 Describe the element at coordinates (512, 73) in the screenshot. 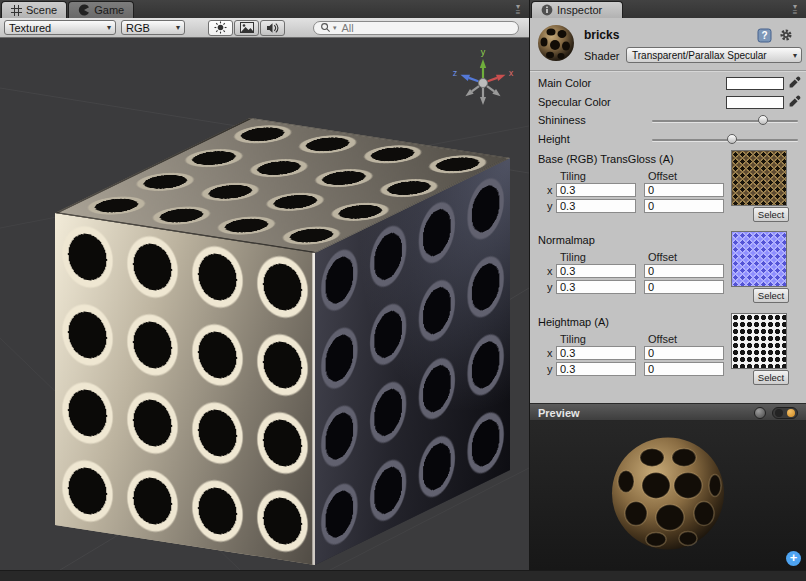

I see `gizmo-x-label: x` at that location.